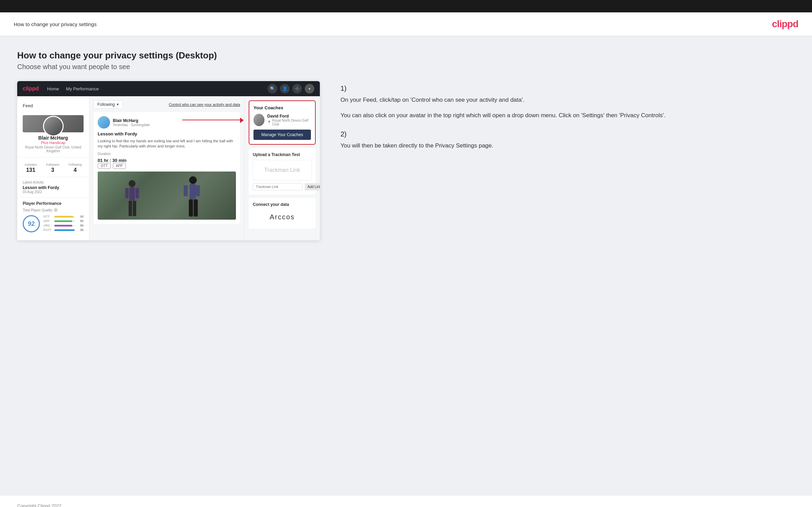  Describe the element at coordinates (567, 134) in the screenshot. I see `instruction-2-number: 2)` at that location.